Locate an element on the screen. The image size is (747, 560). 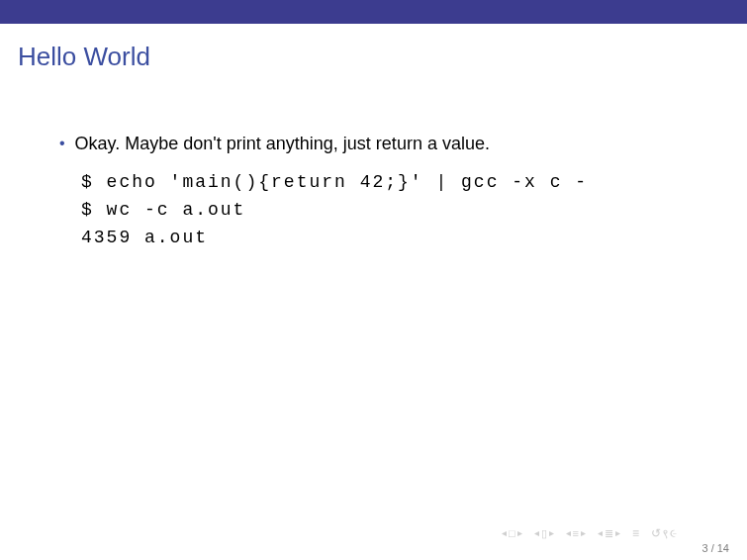
nav-back-forward-icon: ↺९૯ is located at coordinates (665, 533).